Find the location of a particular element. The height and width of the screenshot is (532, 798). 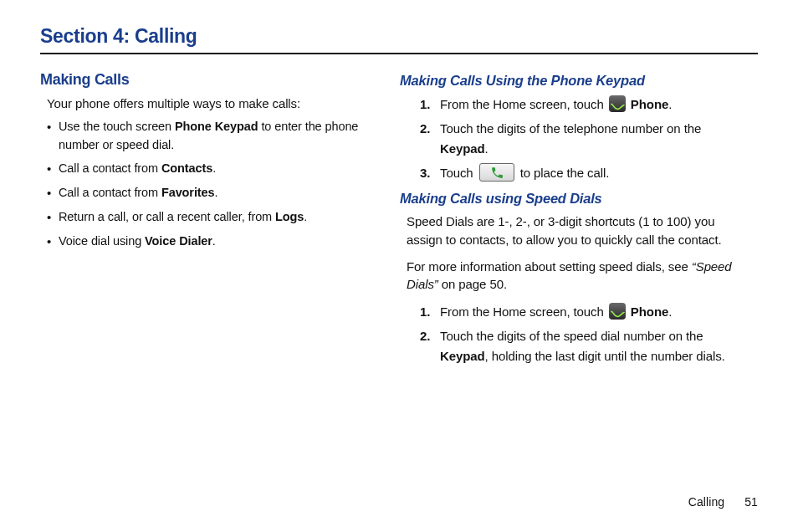

page-footer: Calling51 is located at coordinates (723, 502).